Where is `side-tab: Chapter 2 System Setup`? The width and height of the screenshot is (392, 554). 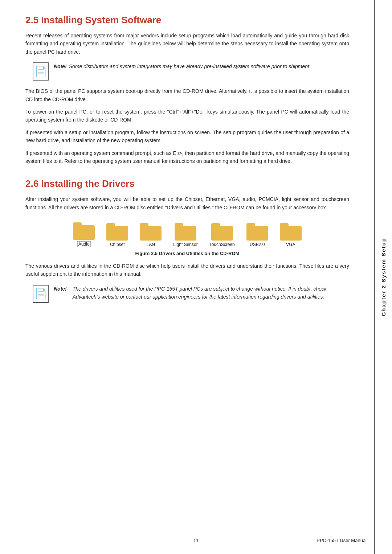 side-tab: Chapter 2 System Setup is located at coordinates (383, 277).